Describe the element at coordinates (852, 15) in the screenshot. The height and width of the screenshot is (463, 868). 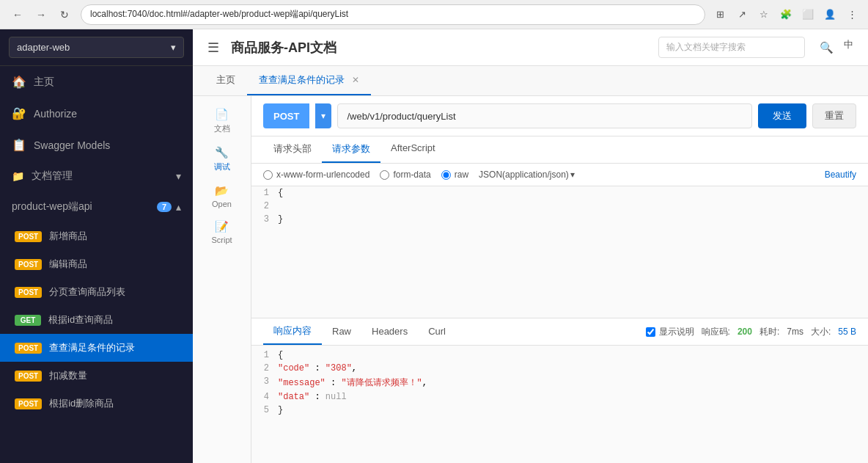
I see `menu-icon: ⋮` at that location.